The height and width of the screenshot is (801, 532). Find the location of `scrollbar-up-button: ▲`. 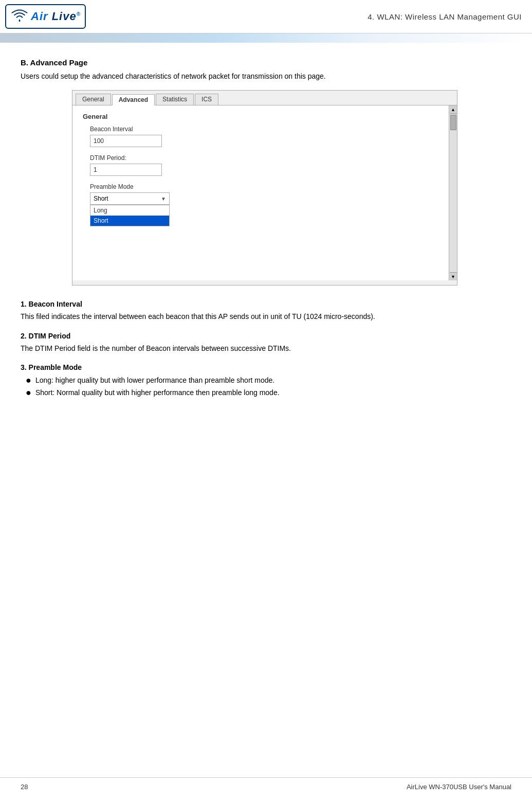

scrollbar-up-button: ▲ is located at coordinates (453, 110).